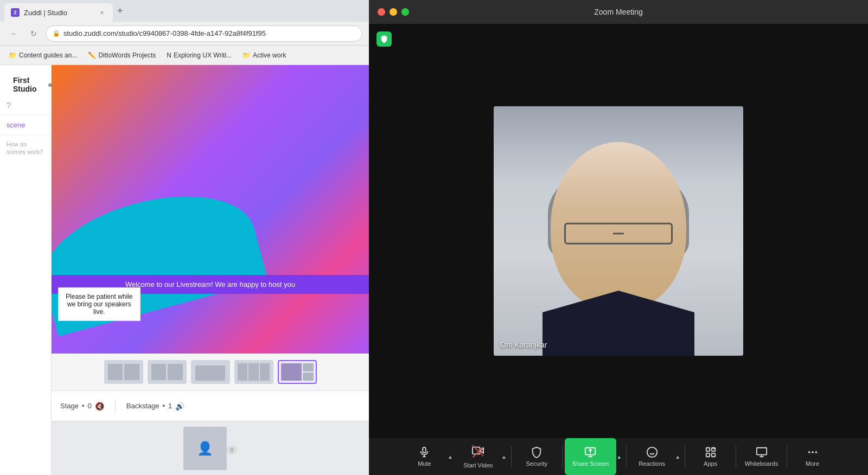 The width and height of the screenshot is (868, 475). Describe the element at coordinates (618, 323) in the screenshot. I see `face-suit` at that location.